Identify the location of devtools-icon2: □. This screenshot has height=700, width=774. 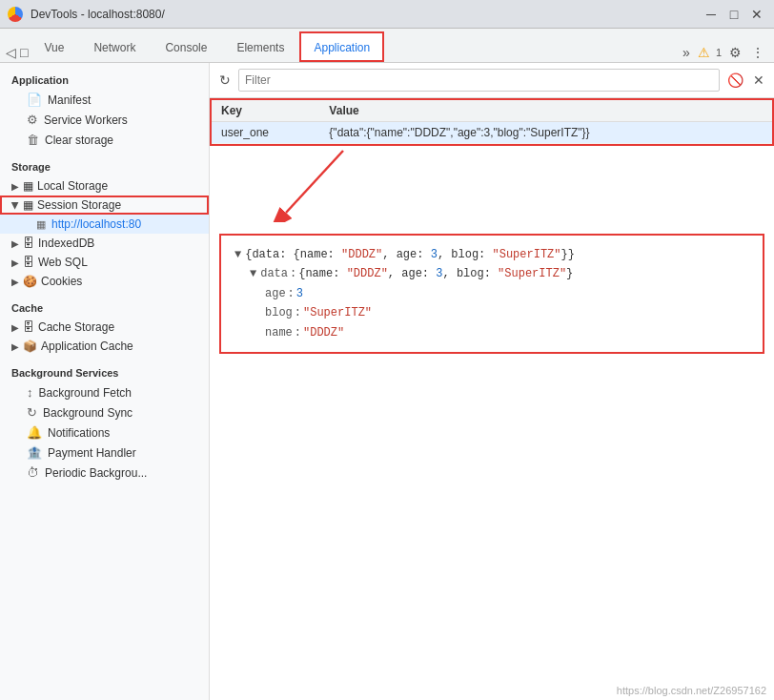
(24, 52).